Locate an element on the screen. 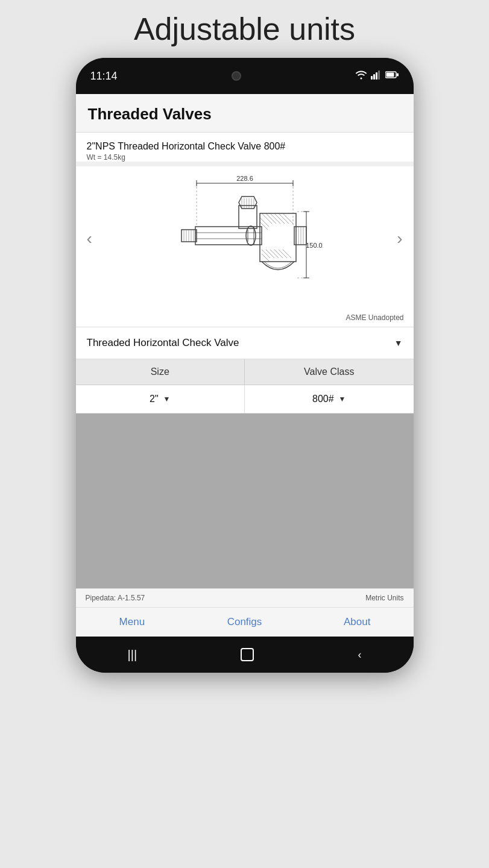  content-area is located at coordinates (245, 501).